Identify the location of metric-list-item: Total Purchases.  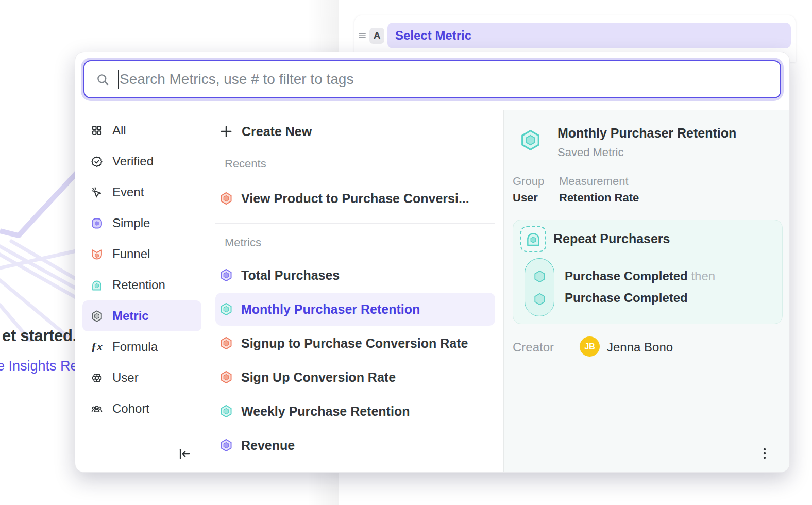
(356, 275).